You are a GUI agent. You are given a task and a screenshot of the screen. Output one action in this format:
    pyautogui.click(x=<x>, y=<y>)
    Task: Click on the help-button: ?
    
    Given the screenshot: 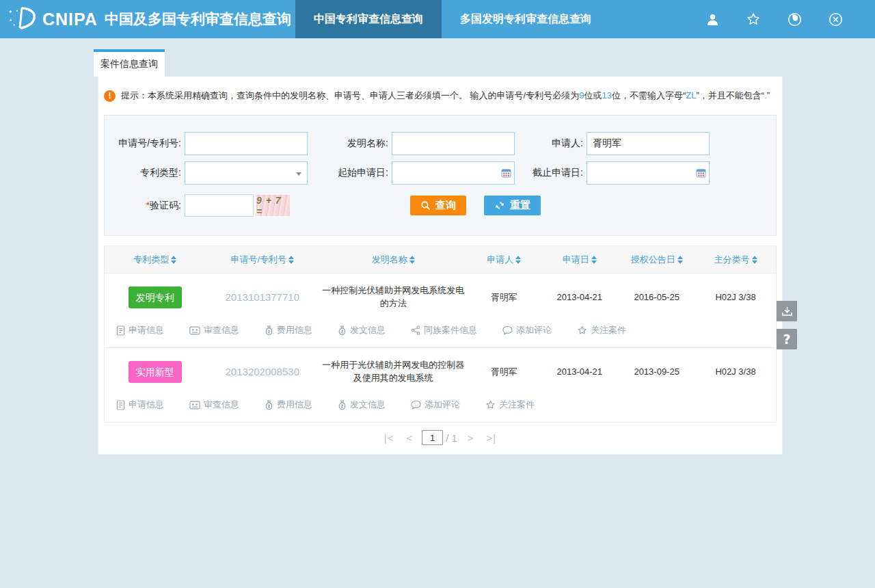 What is the action you would take?
    pyautogui.click(x=787, y=339)
    